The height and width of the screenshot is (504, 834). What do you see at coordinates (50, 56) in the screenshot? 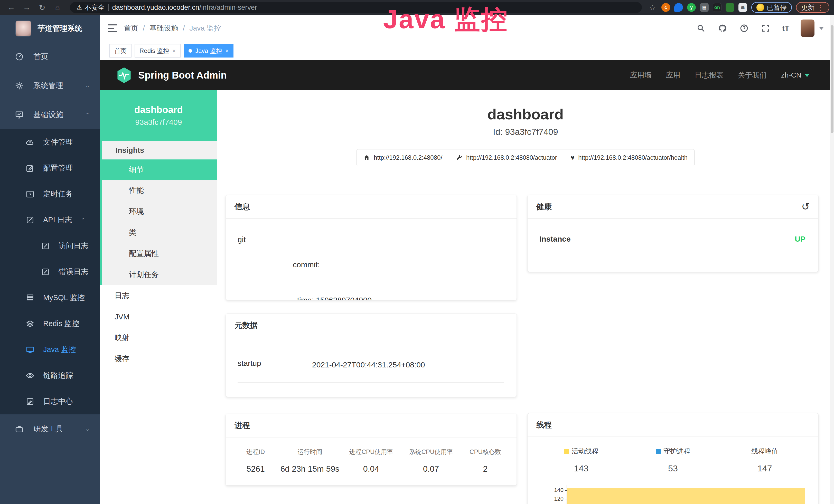
I see `sidebar-item-home: 首页` at bounding box center [50, 56].